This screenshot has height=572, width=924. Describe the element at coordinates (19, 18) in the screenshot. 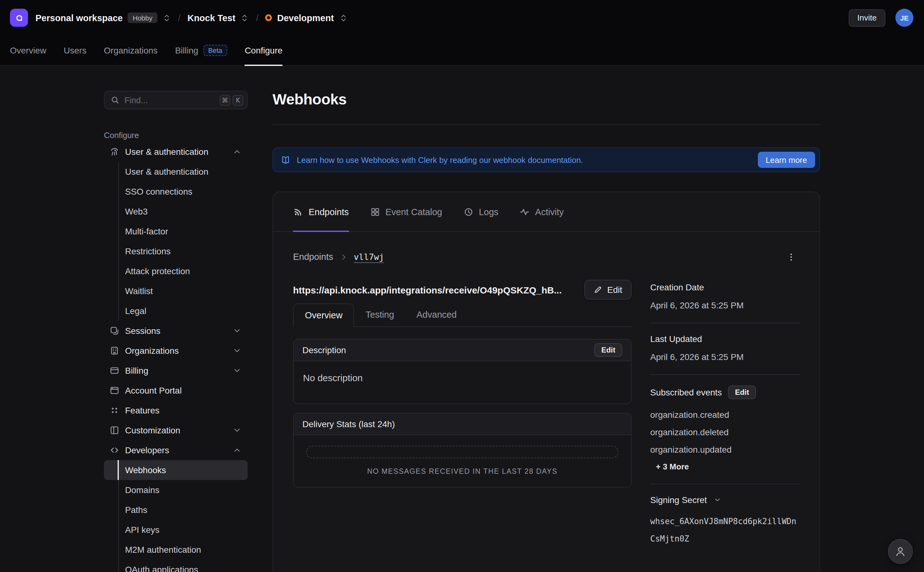

I see `clerk-logo-icon` at that location.